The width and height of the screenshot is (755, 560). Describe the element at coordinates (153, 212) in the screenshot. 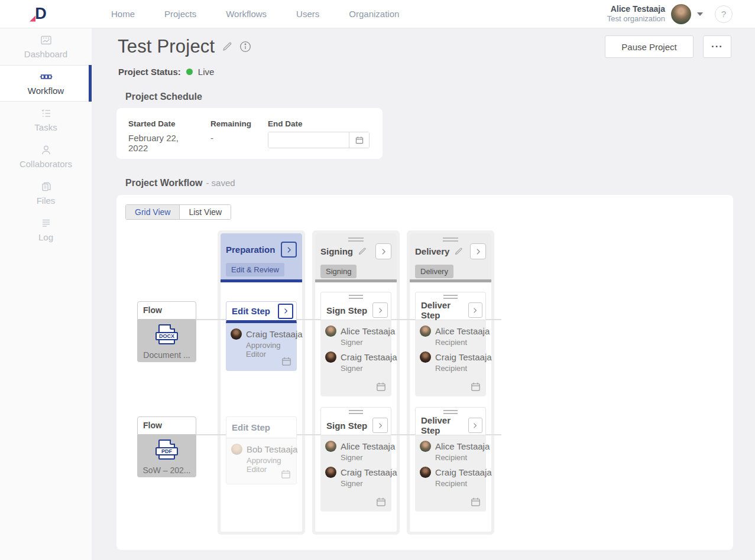

I see `grid-view-button: Grid View` at that location.